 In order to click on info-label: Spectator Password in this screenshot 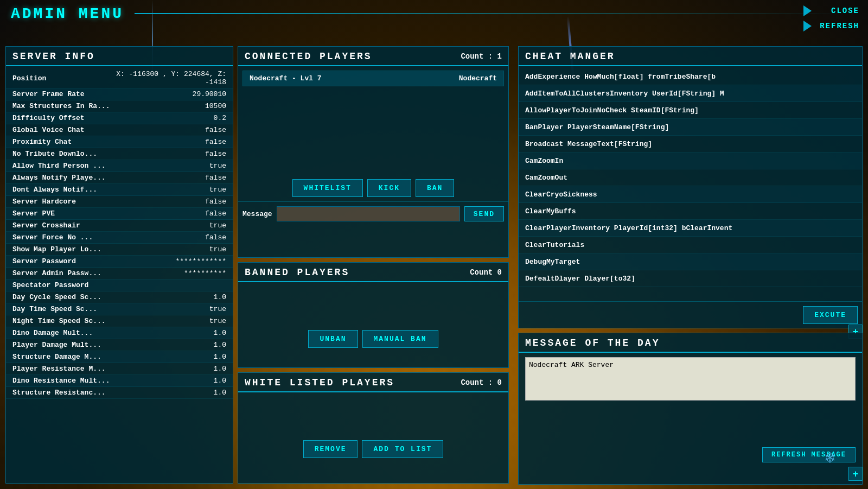, I will do `click(61, 285)`.